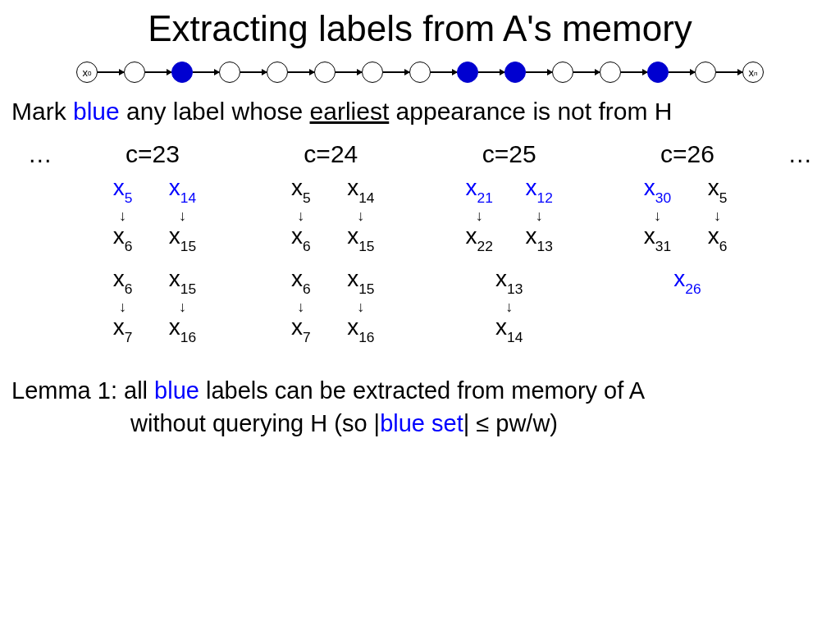 The width and height of the screenshot is (840, 630). What do you see at coordinates (510, 423) in the screenshot?
I see `text: | ≤ pw/w)` at bounding box center [510, 423].